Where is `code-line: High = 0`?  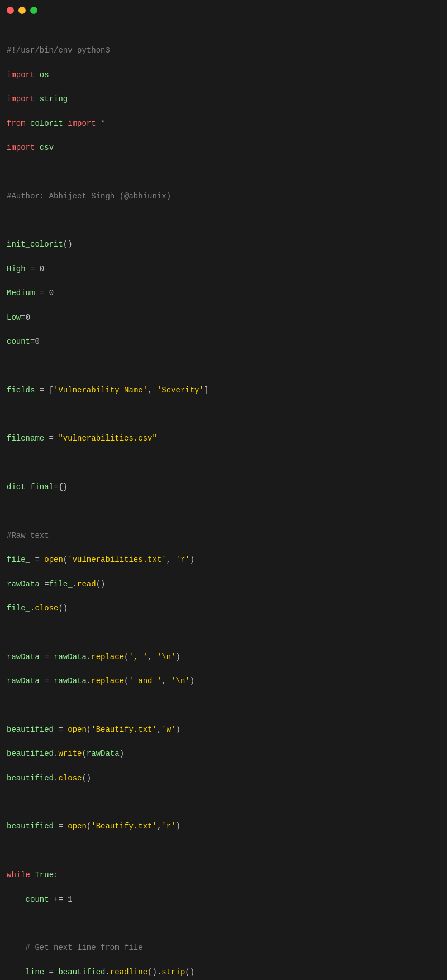
code-line: High = 0 is located at coordinates (224, 269).